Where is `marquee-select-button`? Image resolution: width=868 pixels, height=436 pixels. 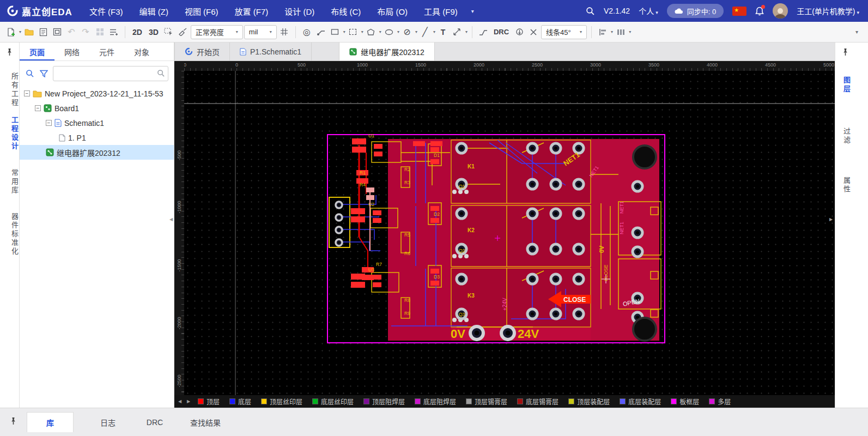 marquee-select-button is located at coordinates (169, 32).